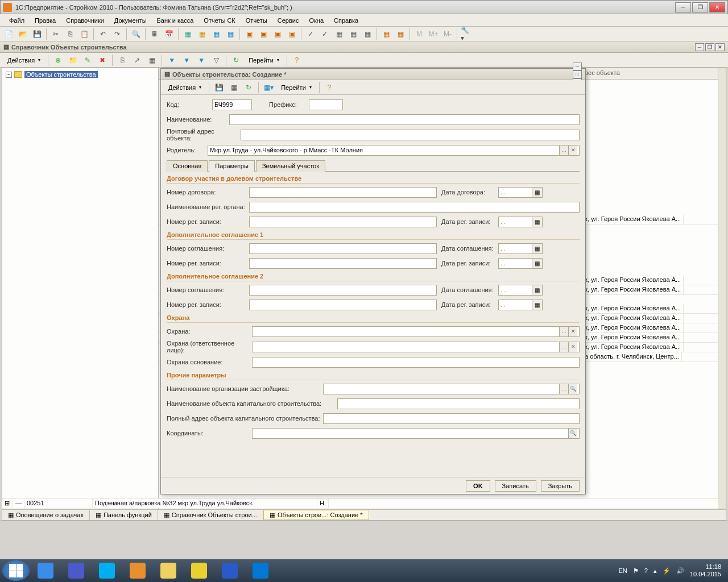 The height and width of the screenshot is (582, 728). What do you see at coordinates (343, 290) in the screenshot?
I see `agr2-num-input` at bounding box center [343, 290].